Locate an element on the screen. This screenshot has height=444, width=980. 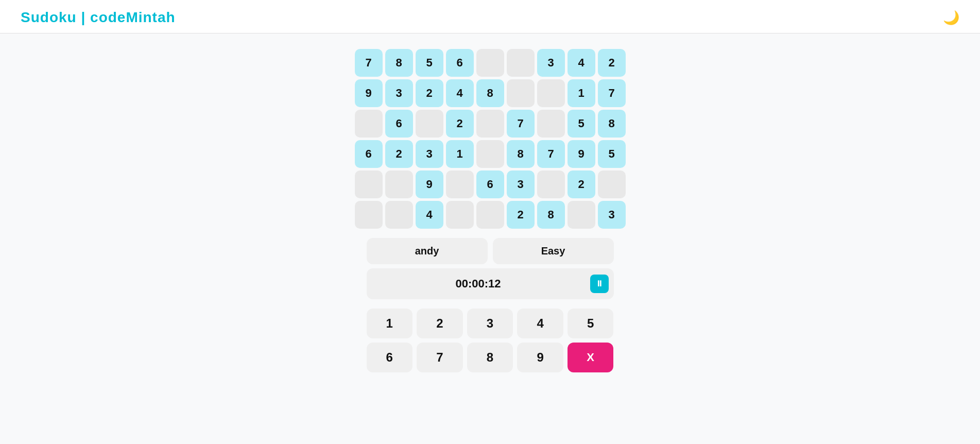
cell-r5-c8: 3 is located at coordinates (612, 215).